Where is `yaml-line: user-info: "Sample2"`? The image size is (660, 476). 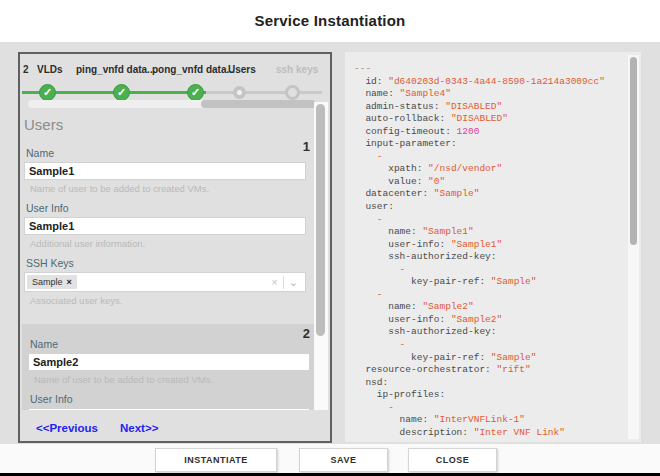
yaml-line: user-info: "Sample2" is located at coordinates (490, 320).